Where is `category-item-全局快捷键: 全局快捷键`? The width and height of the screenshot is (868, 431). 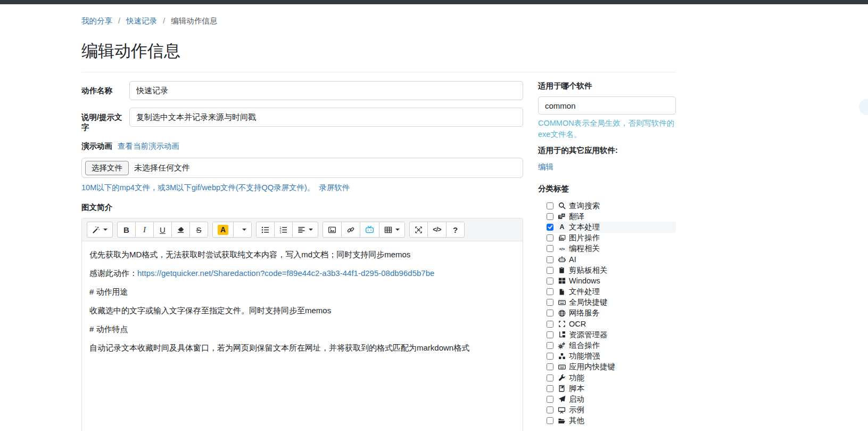 category-item-全局快捷键: 全局快捷键 is located at coordinates (611, 303).